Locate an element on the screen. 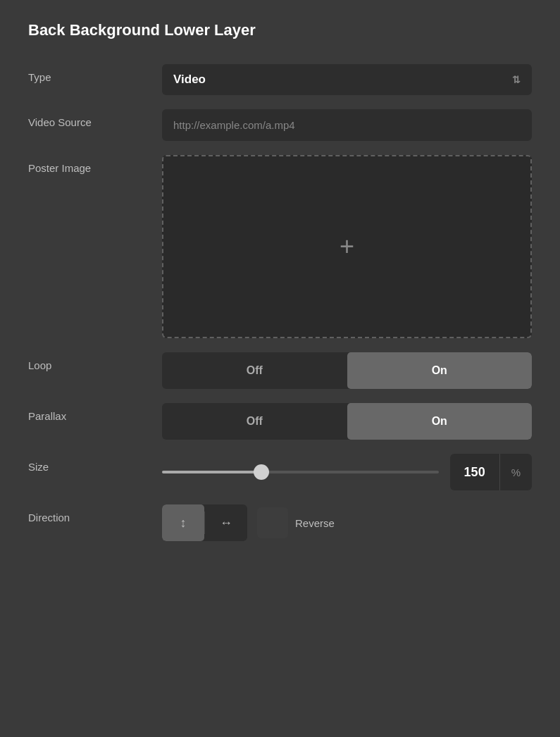 Image resolution: width=560 pixels, height=737 pixels. video-source-label: Video Source is located at coordinates (95, 118).